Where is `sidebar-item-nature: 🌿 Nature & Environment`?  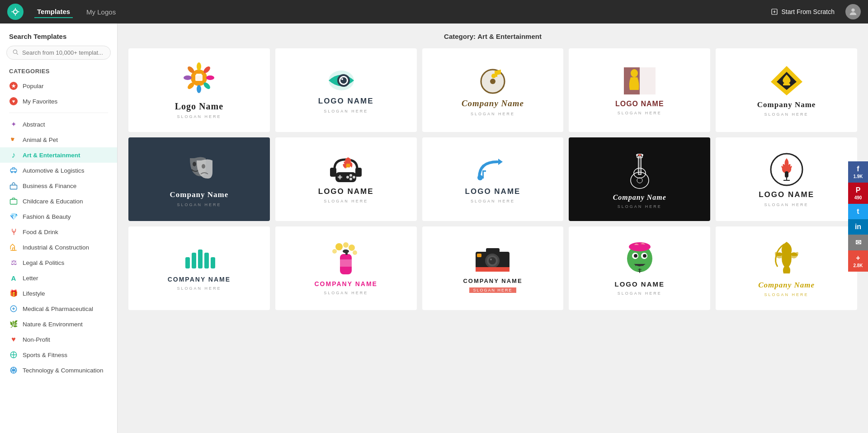
sidebar-item-nature: 🌿 Nature & Environment is located at coordinates (59, 324).